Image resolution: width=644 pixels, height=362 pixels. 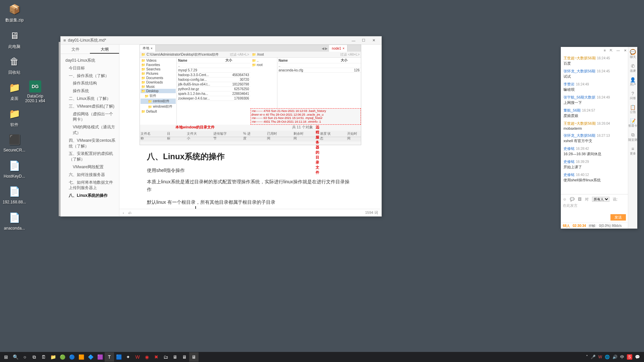 What do you see at coordinates (572, 199) in the screenshot?
I see `chat-history-icon: 💬` at bounding box center [572, 199].